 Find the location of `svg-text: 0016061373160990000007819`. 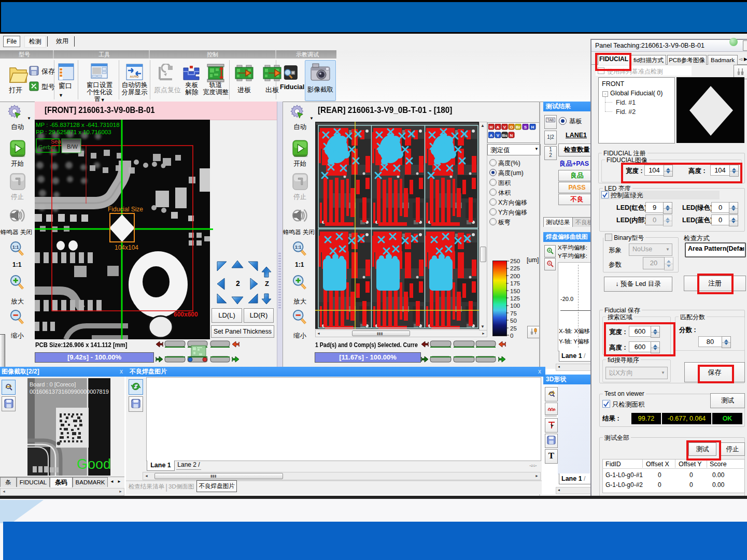

svg-text: 0016061373160990000007819 is located at coordinates (69, 392).